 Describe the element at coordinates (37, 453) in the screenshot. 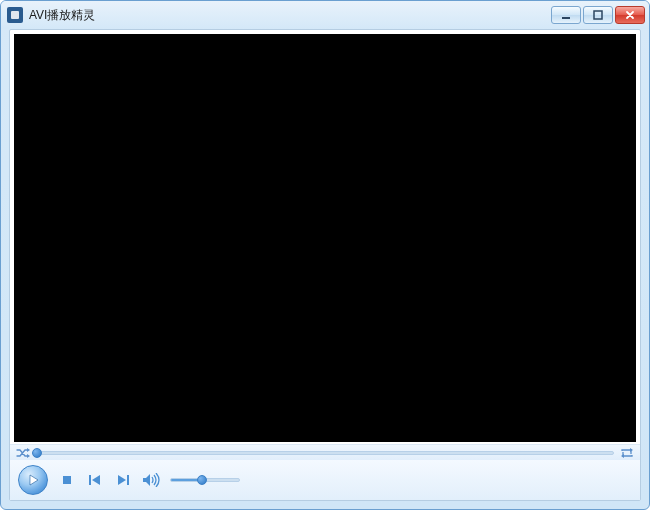

I see `seek-thumb` at that location.